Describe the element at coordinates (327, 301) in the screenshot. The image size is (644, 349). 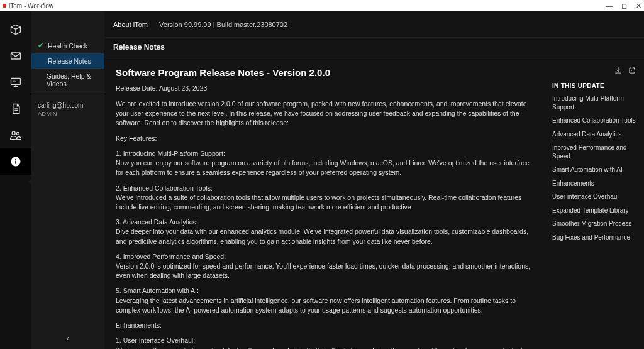
I see `feature-item: 5. Smart Automation with AI: Leveraging …` at that location.